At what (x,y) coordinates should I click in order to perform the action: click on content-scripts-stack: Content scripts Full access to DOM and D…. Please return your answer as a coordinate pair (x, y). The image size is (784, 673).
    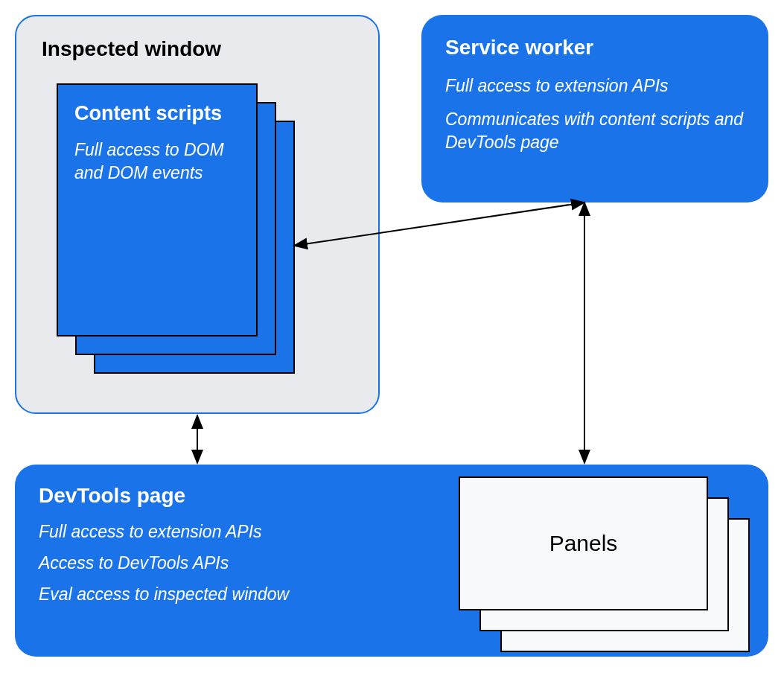
    Looking at the image, I should click on (172, 232).